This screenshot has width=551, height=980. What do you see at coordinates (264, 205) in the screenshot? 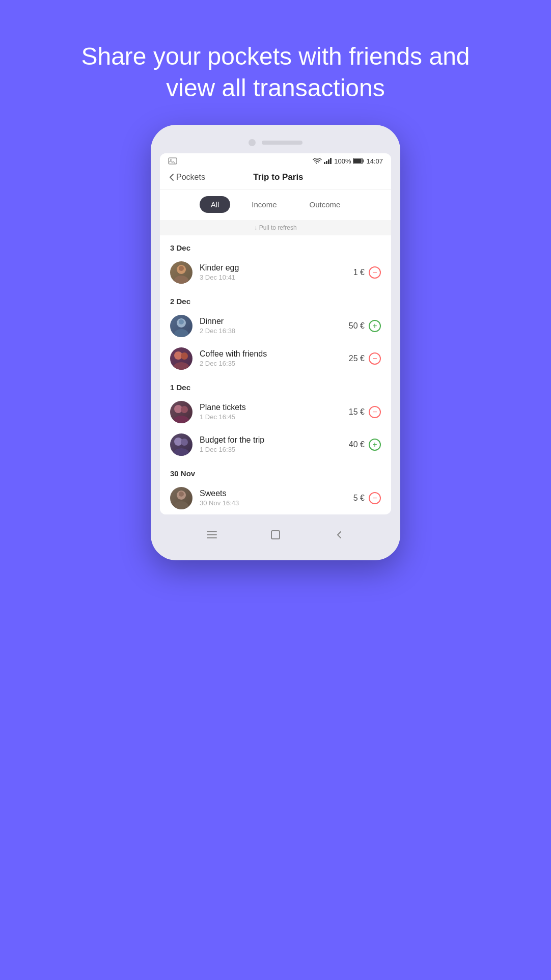
I see `tab-income: Income` at bounding box center [264, 205].